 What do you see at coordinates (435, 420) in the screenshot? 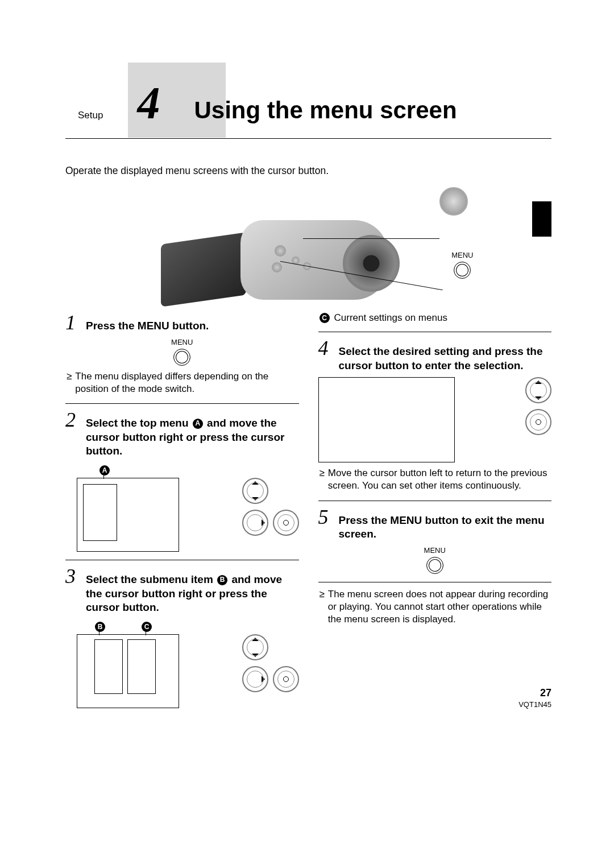
I see `step-4-diagram` at bounding box center [435, 420].